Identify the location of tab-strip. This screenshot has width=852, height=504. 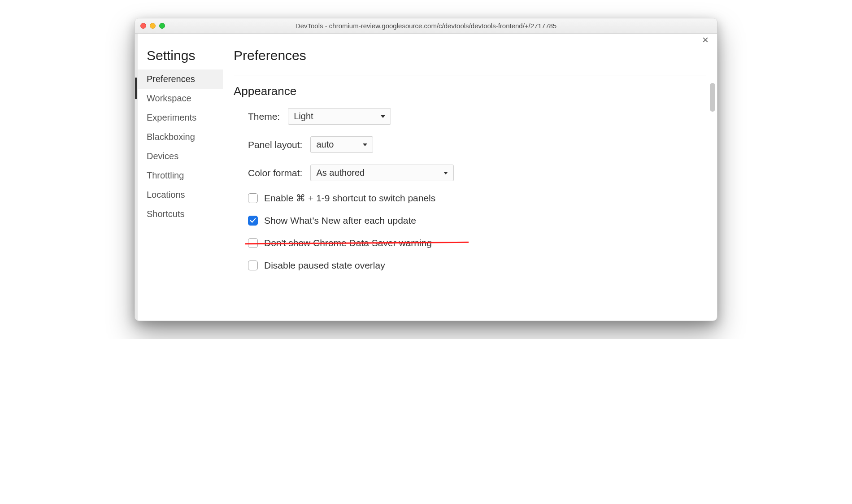
(136, 177).